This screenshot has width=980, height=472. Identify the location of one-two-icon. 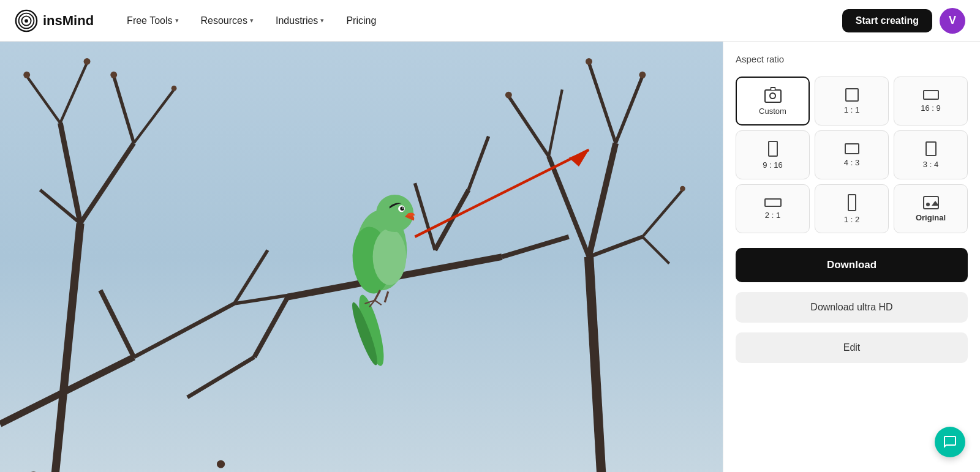
(852, 203).